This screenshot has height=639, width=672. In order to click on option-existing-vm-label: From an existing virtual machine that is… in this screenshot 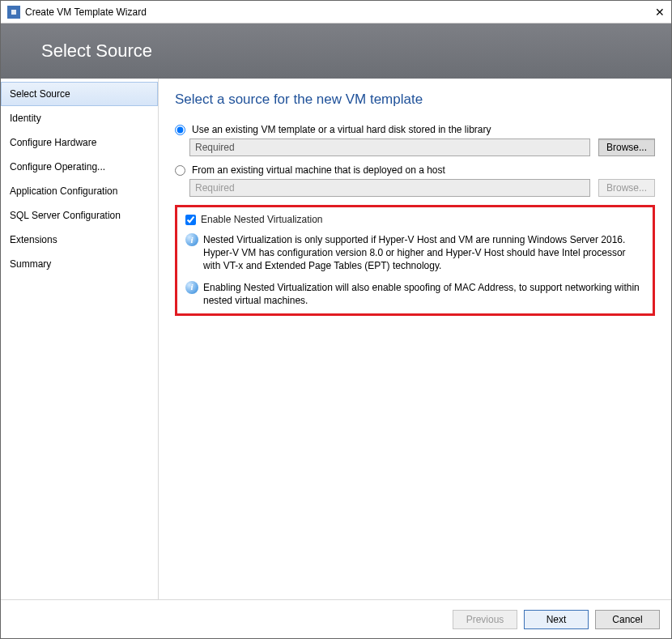, I will do `click(319, 170)`.